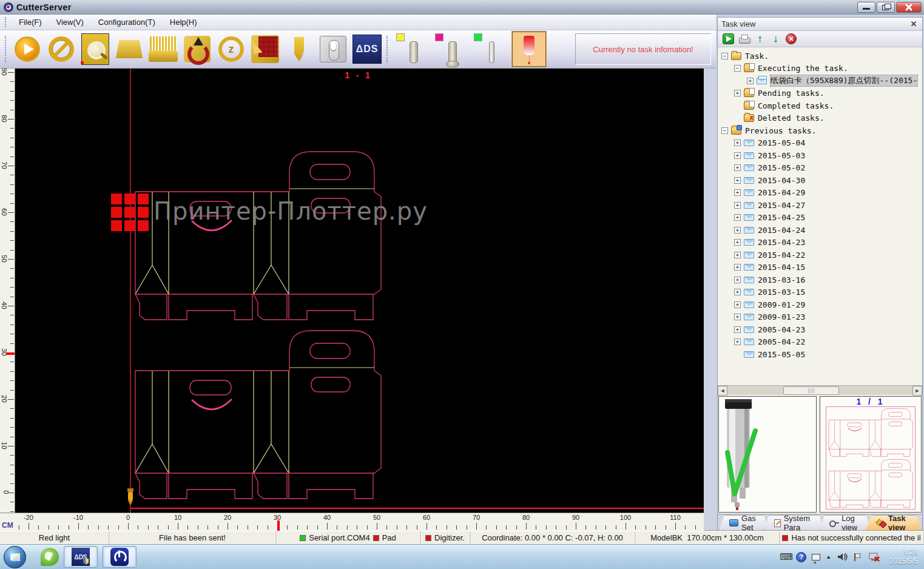 The image size is (924, 569). Describe the element at coordinates (50, 557) in the screenshot. I see `coreldraw-app-icon` at that location.